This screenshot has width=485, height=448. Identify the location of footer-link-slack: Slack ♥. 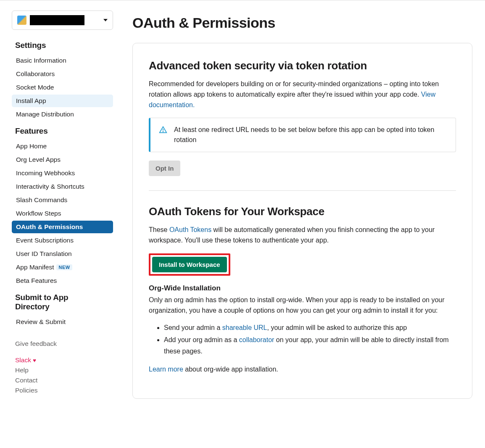
(64, 360).